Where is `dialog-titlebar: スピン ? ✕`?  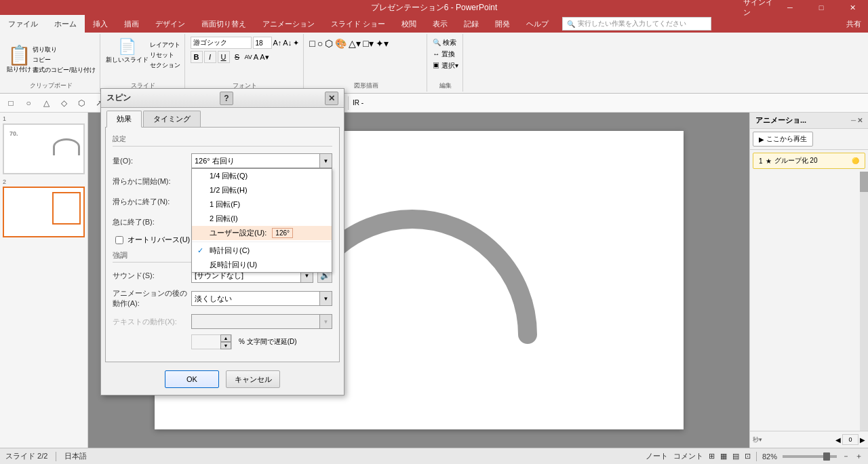
dialog-titlebar: スピン ? ✕ is located at coordinates (222, 98).